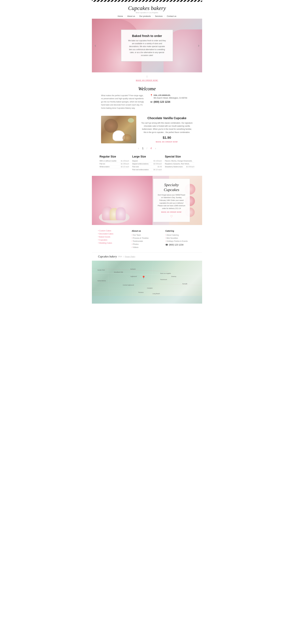  Describe the element at coordinates (144, 278) in the screenshot. I see `map-pin: 📍` at that location.